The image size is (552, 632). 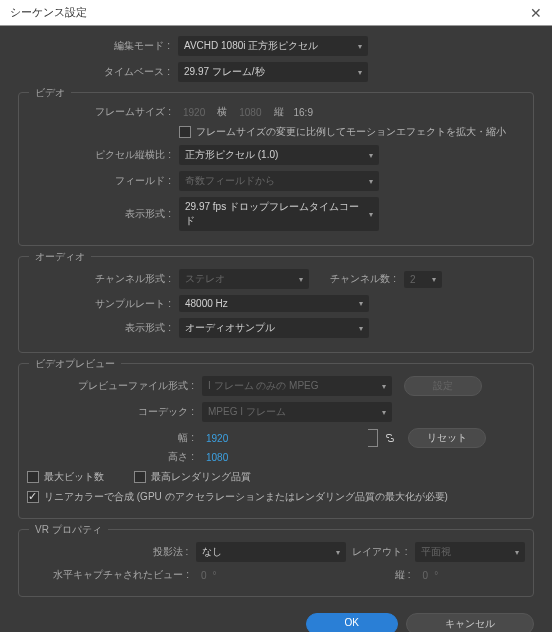 What do you see at coordinates (246, 497) in the screenshot?
I see `linear-label: リニアカラーで合成 (GPU のアクセラレーションまたはレンダリング品質の最大化…` at bounding box center [246, 497].